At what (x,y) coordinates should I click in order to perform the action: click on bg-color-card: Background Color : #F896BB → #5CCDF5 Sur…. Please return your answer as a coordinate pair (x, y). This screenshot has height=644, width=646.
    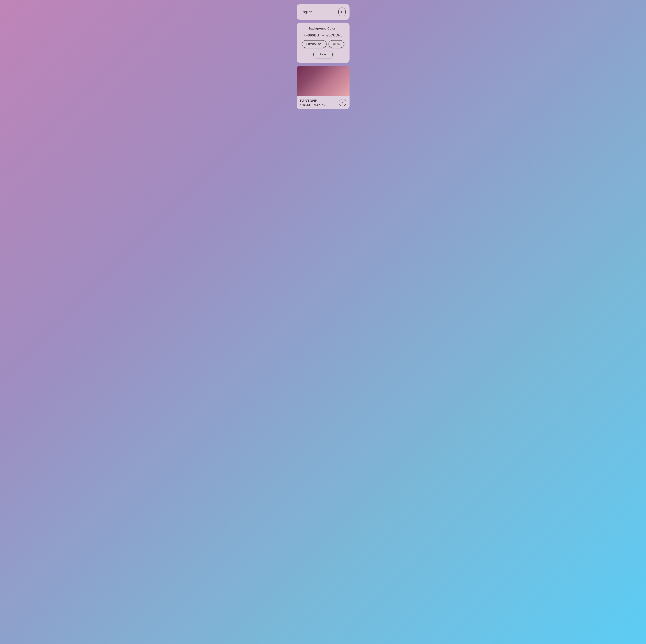
    Looking at the image, I should click on (323, 43).